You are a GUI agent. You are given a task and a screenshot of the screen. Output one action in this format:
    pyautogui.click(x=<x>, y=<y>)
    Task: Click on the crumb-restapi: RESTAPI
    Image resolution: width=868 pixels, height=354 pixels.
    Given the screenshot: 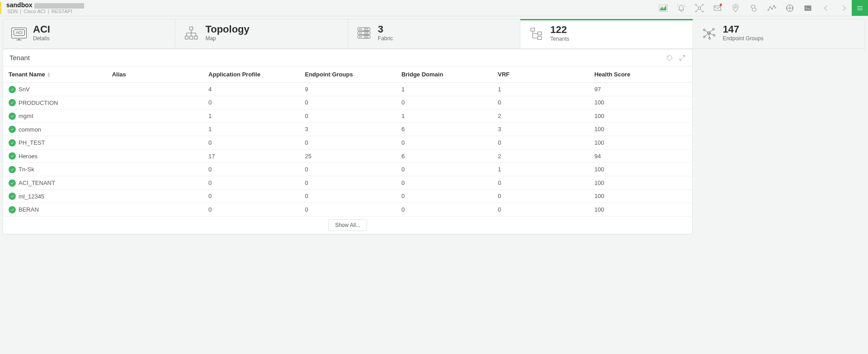 What is the action you would take?
    pyautogui.click(x=62, y=11)
    